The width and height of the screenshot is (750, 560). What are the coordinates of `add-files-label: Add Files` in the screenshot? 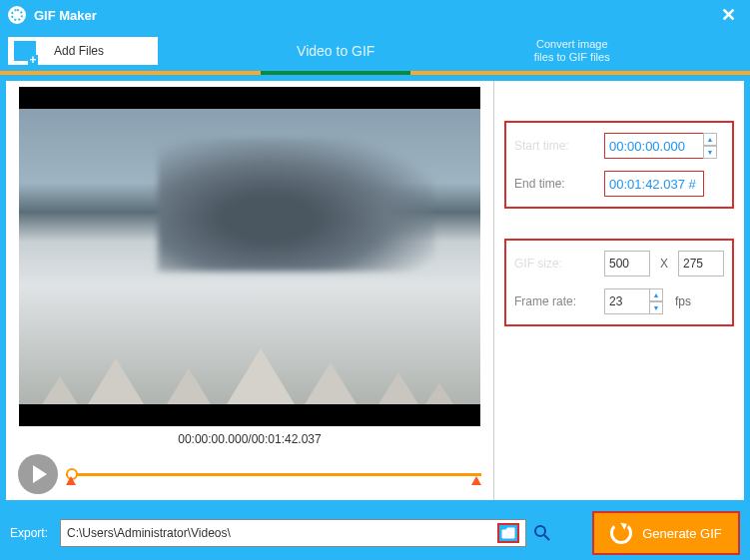 It's located at (79, 51).